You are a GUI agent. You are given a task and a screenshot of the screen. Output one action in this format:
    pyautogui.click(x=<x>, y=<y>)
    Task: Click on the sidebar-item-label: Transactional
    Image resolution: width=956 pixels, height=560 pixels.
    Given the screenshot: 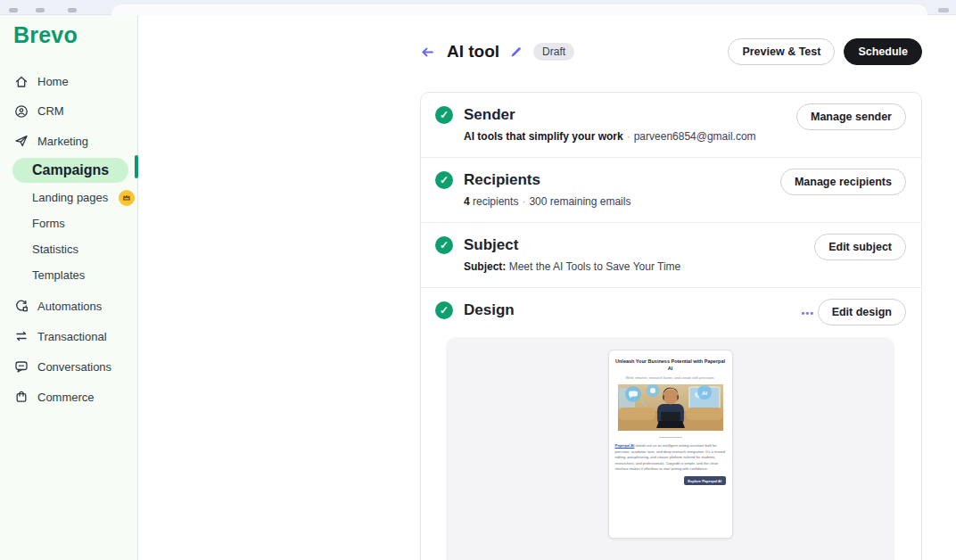 What is the action you would take?
    pyautogui.click(x=72, y=337)
    